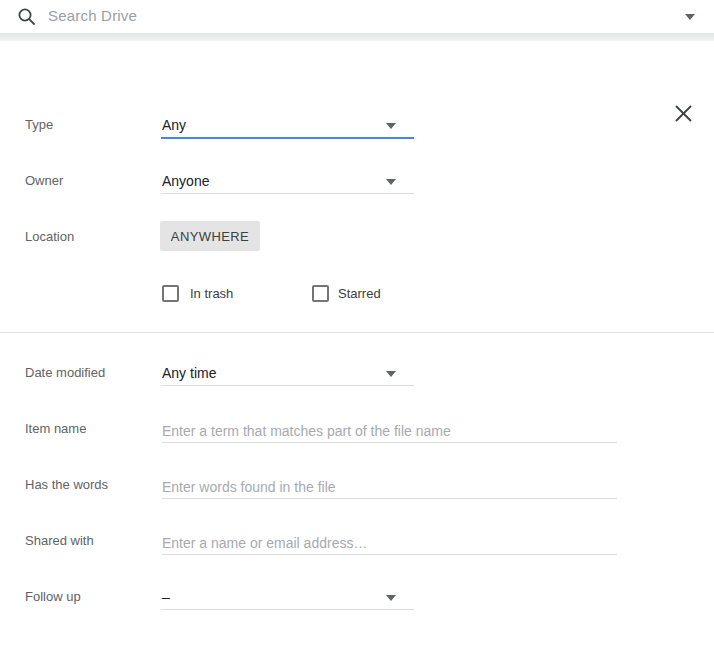 The height and width of the screenshot is (660, 714). I want to click on in-trash-label: In trash, so click(212, 294).